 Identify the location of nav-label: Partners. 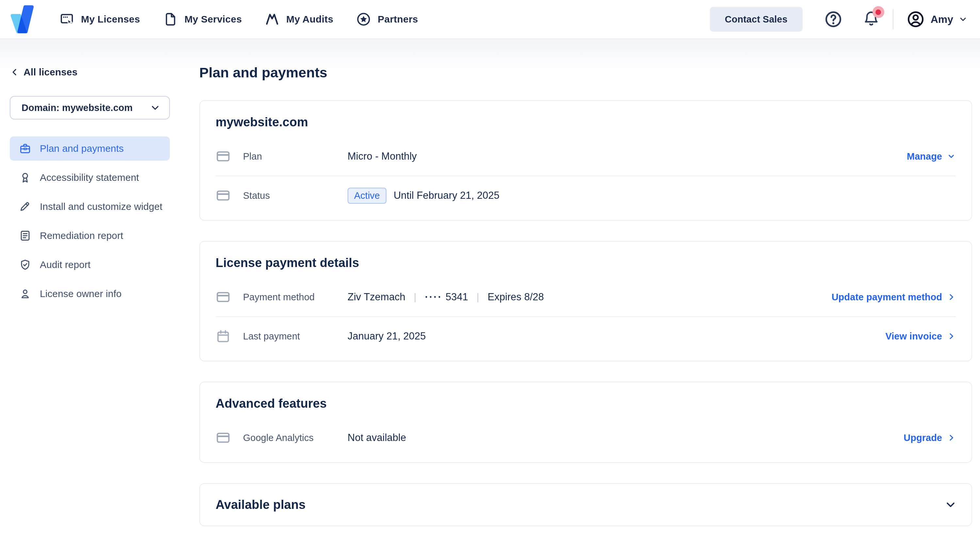
(398, 19).